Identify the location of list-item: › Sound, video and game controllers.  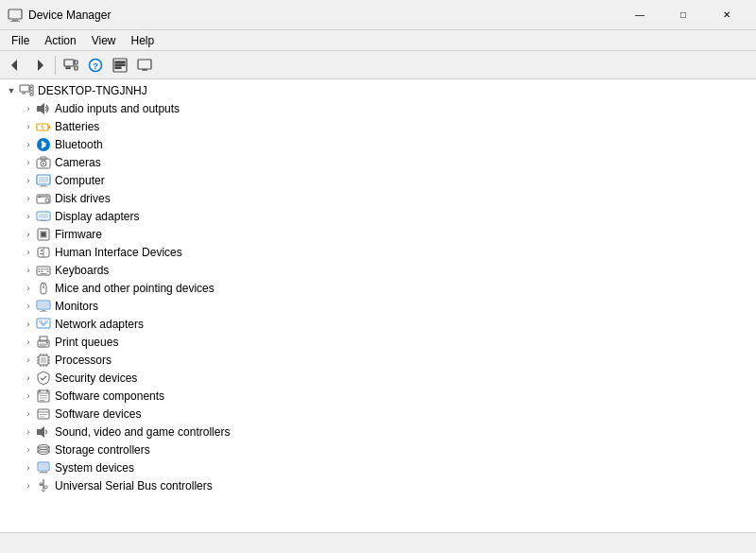
(378, 431).